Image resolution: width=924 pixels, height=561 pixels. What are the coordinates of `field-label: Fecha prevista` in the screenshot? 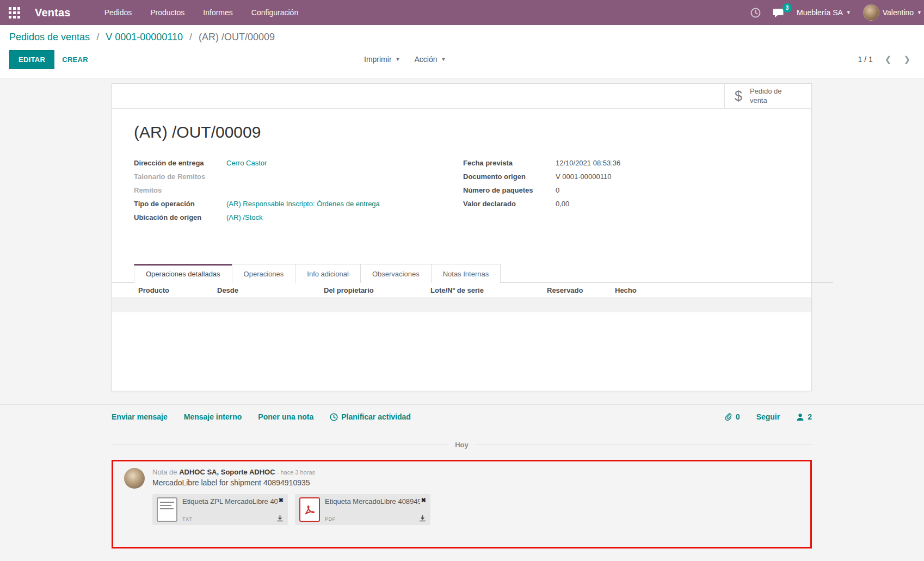 It's located at (509, 163).